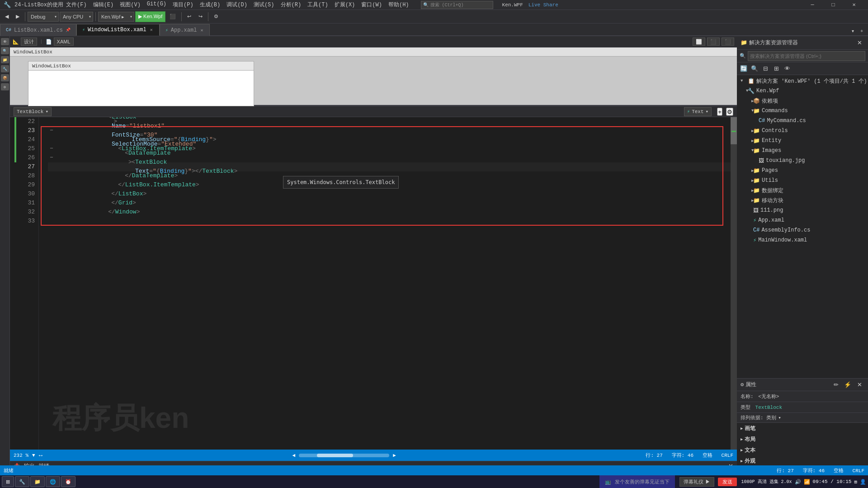  Describe the element at coordinates (802, 111) in the screenshot. I see `tree-commands: ▼ 📁 Commands` at that location.